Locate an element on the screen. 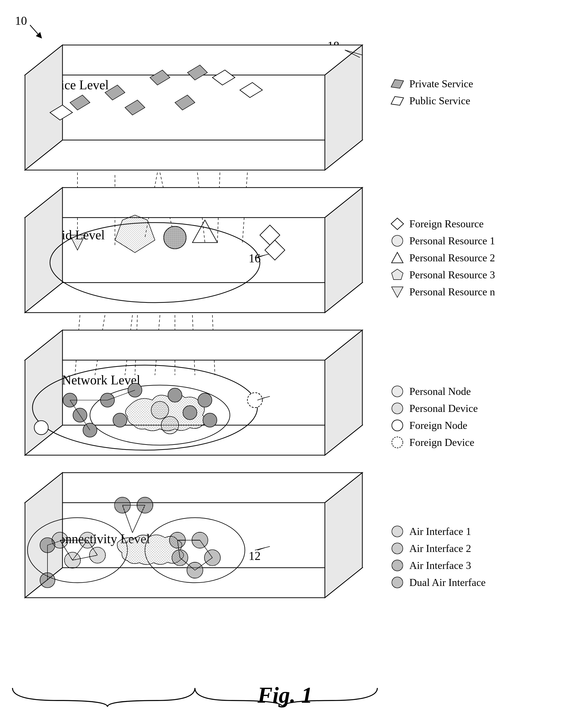 The width and height of the screenshot is (570, 728). network-level-plate is located at coordinates (194, 393).